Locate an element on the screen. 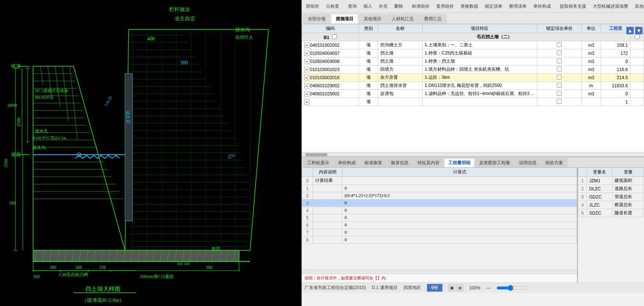  toolbar-btn-unit-price: 单价构成 is located at coordinates (542, 7).